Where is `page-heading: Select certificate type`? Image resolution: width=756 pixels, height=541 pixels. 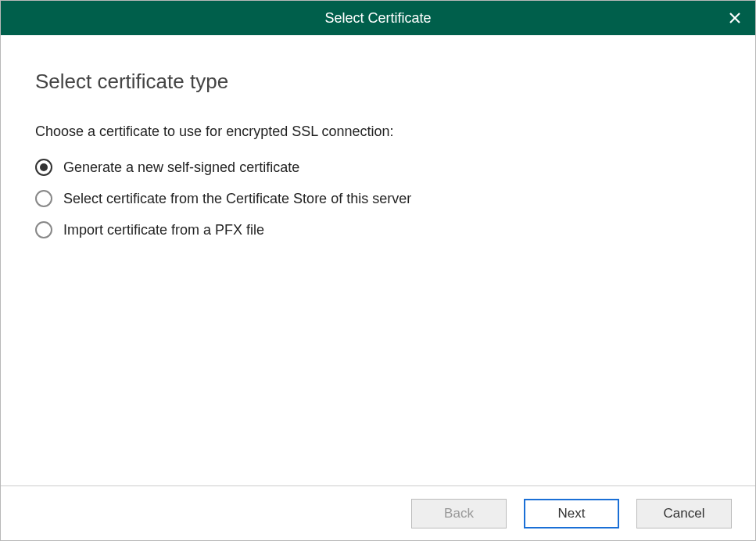
page-heading: Select certificate type is located at coordinates (378, 81).